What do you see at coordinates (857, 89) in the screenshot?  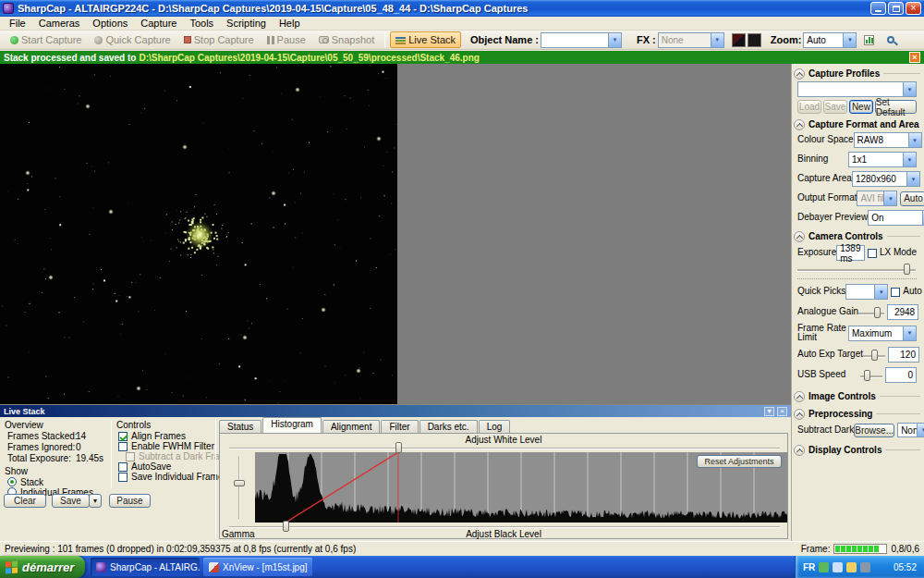 I see `capture-profile-combo: ▼` at bounding box center [857, 89].